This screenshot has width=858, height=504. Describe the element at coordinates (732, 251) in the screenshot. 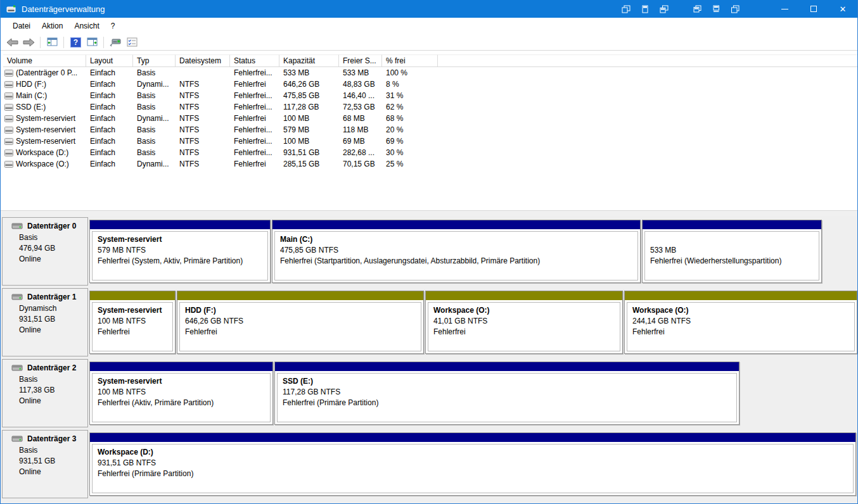

I see `partition-recovery: 533 MB Fehlerfrei (Wiederherstellungspar…` at that location.